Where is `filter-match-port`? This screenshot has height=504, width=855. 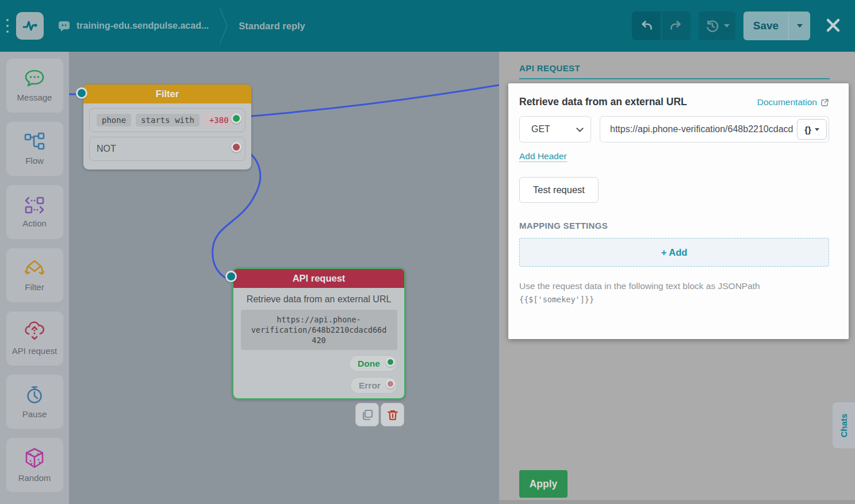 filter-match-port is located at coordinates (236, 118).